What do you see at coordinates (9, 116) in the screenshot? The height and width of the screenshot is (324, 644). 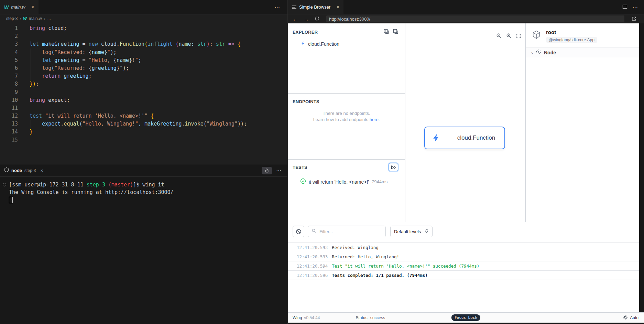 I see `line-number: 12` at bounding box center [9, 116].